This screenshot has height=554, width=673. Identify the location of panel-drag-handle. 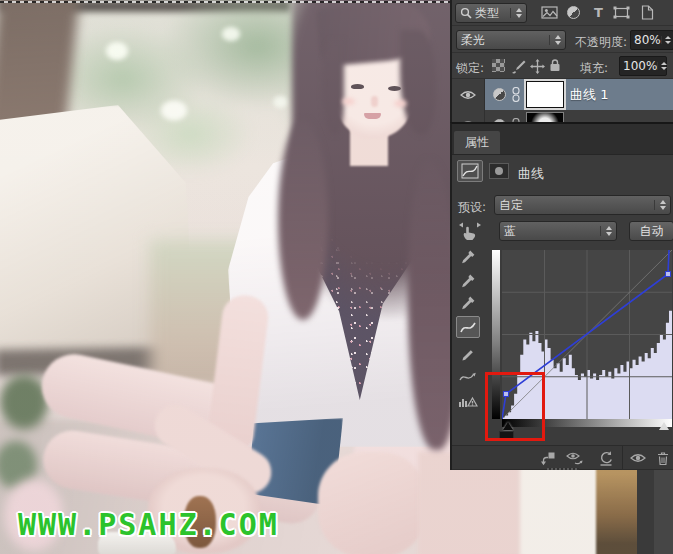
(563, 469).